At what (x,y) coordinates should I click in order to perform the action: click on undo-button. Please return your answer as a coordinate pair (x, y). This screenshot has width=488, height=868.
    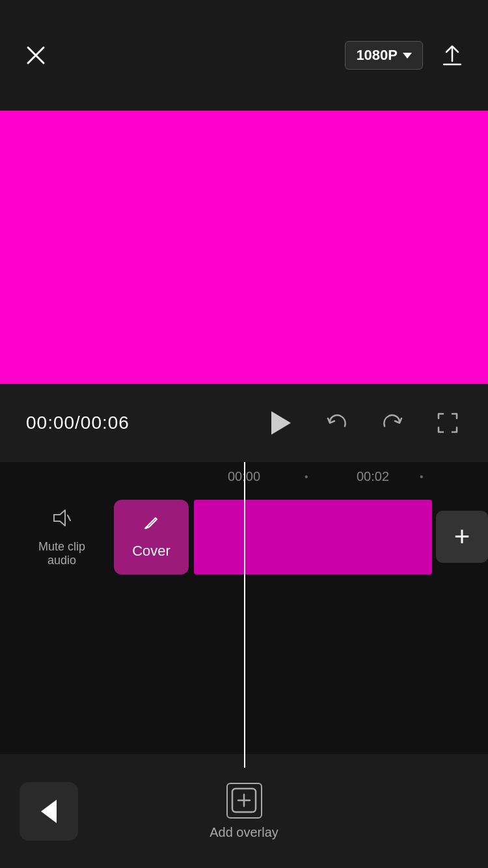
    Looking at the image, I should click on (337, 423).